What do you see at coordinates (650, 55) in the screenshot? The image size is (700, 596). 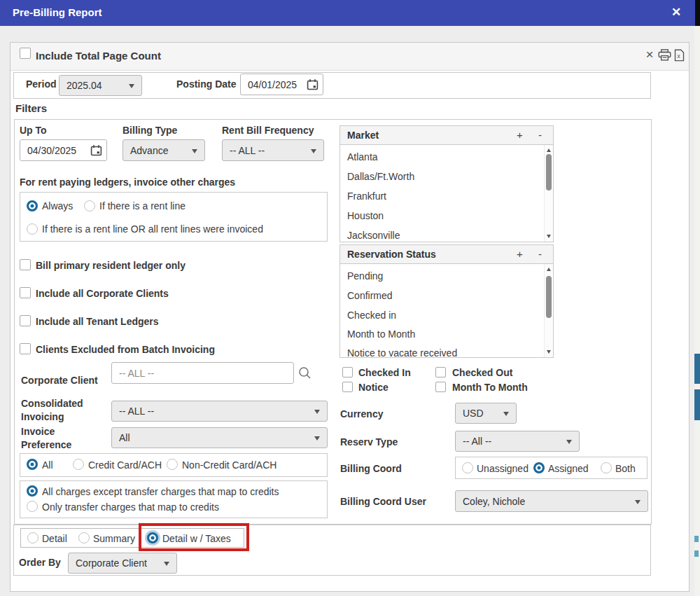 I see `report-close-icon: ×` at bounding box center [650, 55].